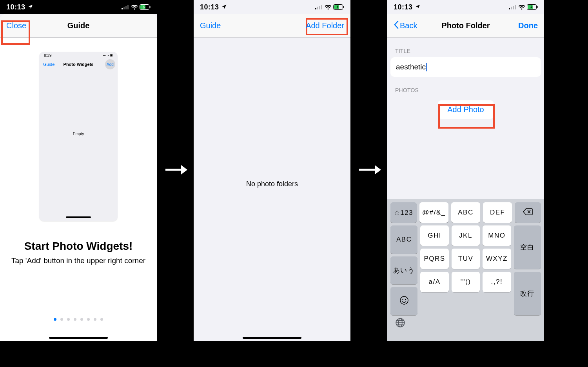  Describe the element at coordinates (528, 213) in the screenshot. I see `delete-icon` at that location.